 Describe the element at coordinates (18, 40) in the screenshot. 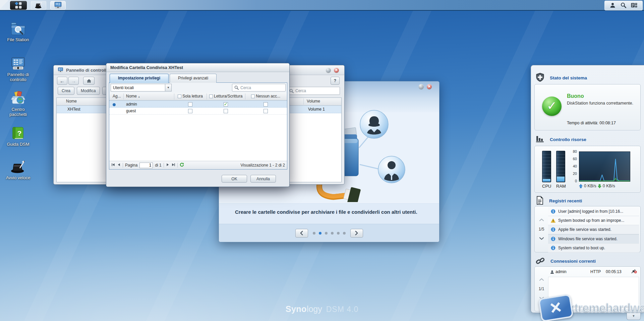

I see `desktop-icon-label: File Station` at that location.